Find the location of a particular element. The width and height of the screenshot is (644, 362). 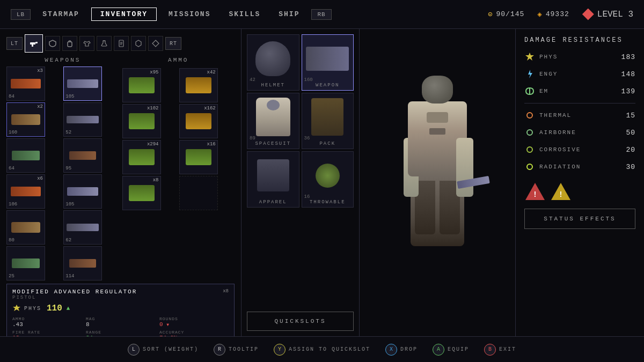

ammo-count-2: x42 is located at coordinates (211, 72).